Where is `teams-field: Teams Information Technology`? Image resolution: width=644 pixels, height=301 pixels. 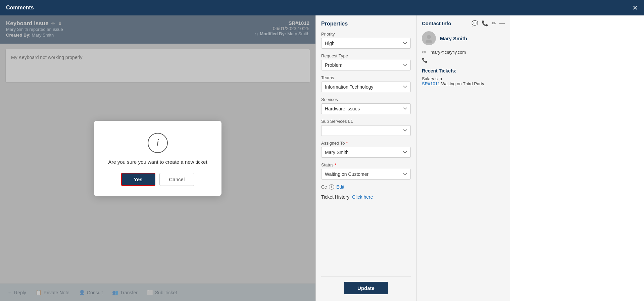 teams-field: Teams Information Technology is located at coordinates (366, 84).